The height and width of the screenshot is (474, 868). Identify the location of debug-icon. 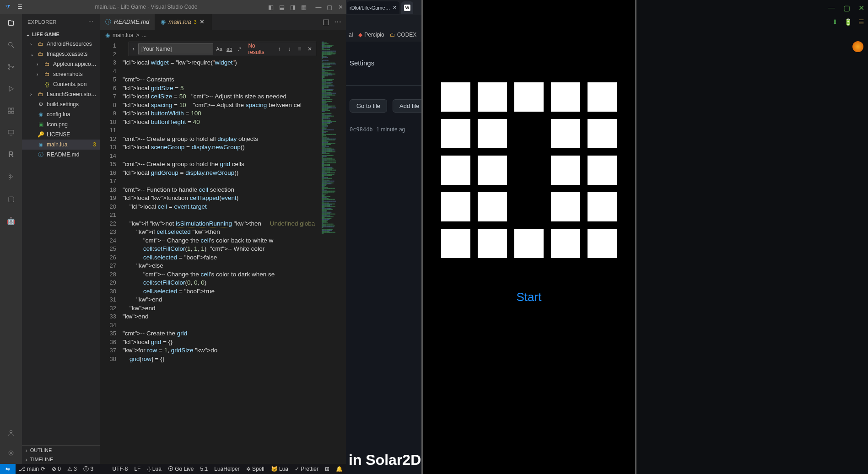
(11, 89).